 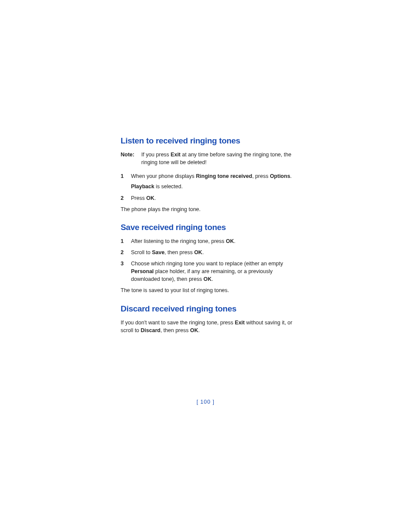 What do you see at coordinates (178, 241) in the screenshot?
I see `save1-pre: After listening to the ringing tone, pre…` at bounding box center [178, 241].